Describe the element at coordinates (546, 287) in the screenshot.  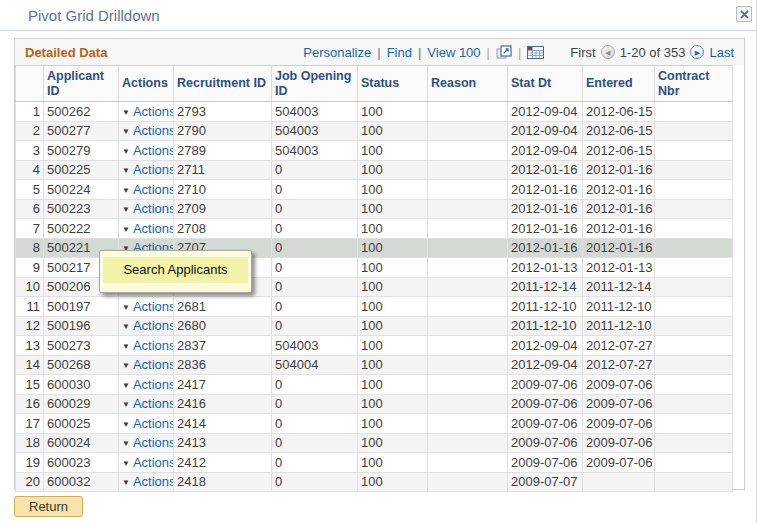
I see `cell-stat-dt: 2011-12-14` at that location.